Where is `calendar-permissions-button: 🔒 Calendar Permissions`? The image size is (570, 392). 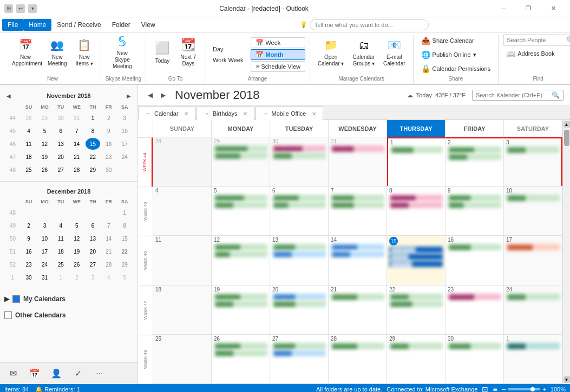
calendar-permissions-button: 🔒 Calendar Permissions is located at coordinates (456, 69).